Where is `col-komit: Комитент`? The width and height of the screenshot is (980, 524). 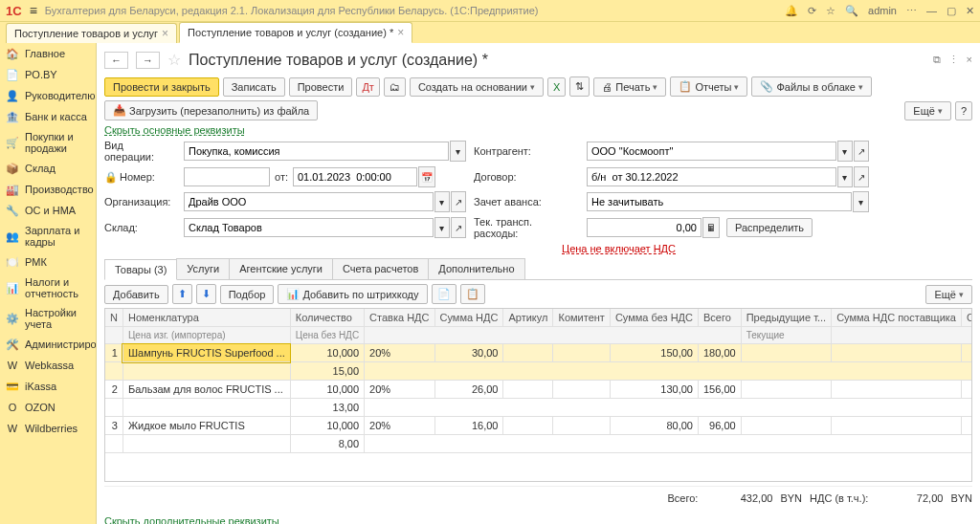 col-komit: Комитент is located at coordinates (582, 317).